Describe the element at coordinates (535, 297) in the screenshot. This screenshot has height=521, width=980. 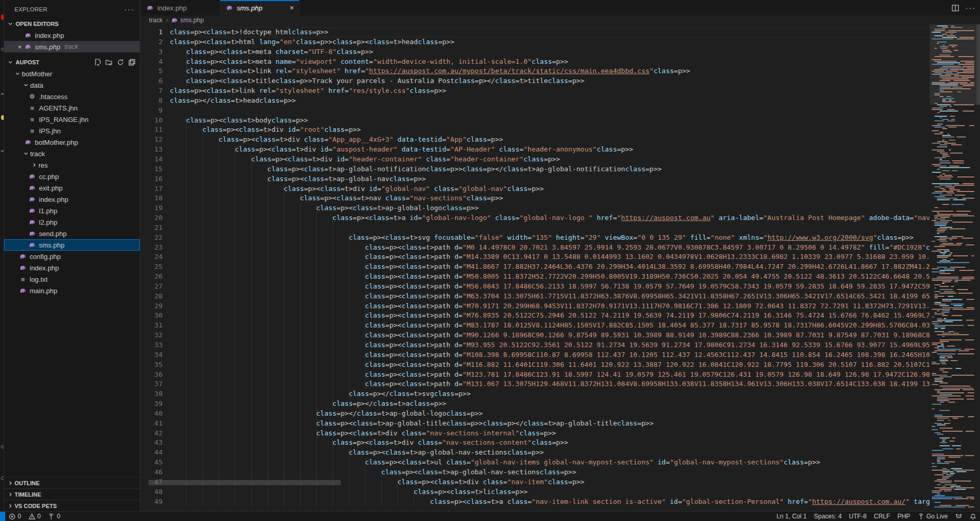
I see `code-line: 28 class=p><class=t>path d="M63.3704 13.…` at that location.